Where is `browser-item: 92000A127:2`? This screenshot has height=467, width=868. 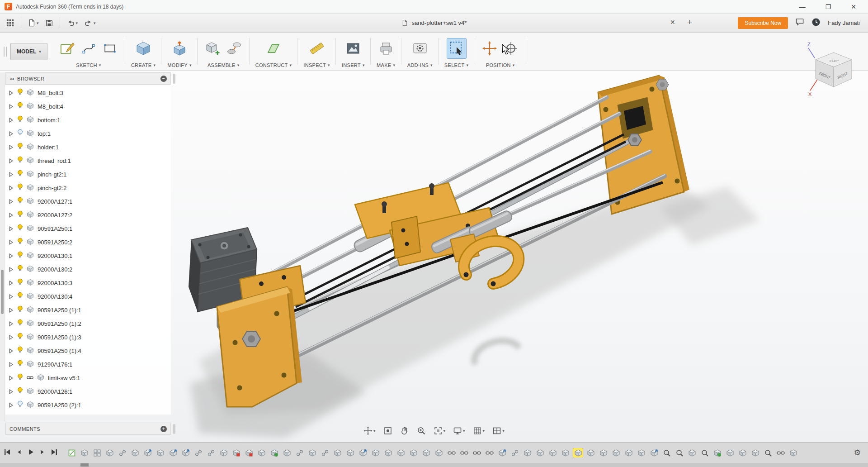 browser-item: 92000A127:2 is located at coordinates (88, 215).